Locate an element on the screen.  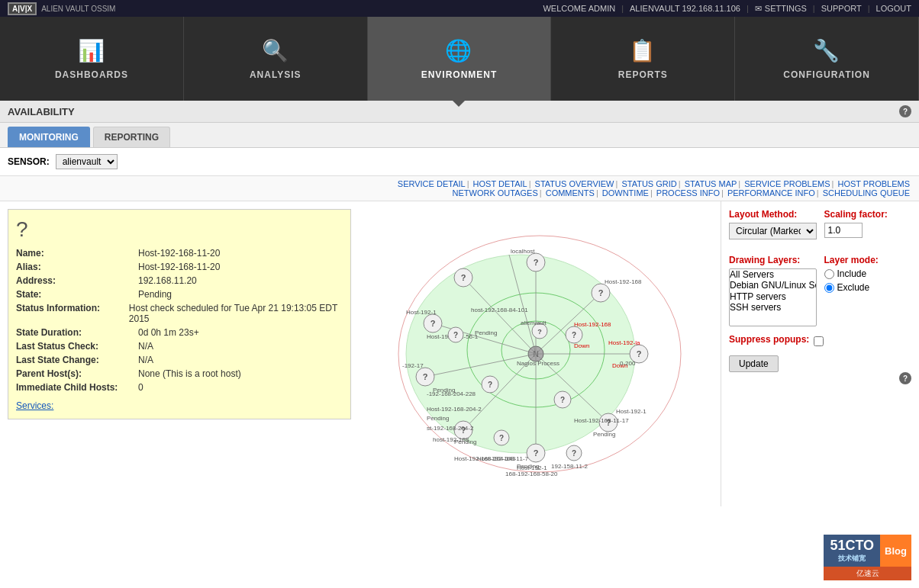
right-panel: Layout Method: Circular (Marked Up) Circ… is located at coordinates (820, 354).